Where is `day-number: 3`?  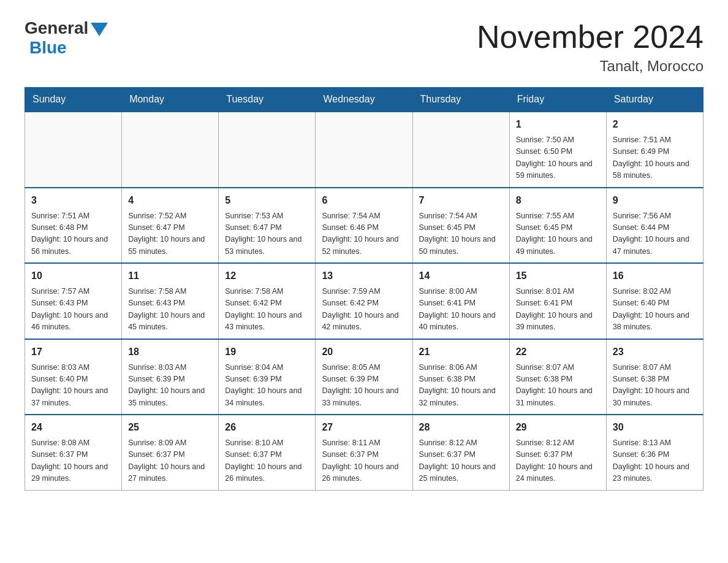 day-number: 3 is located at coordinates (74, 201).